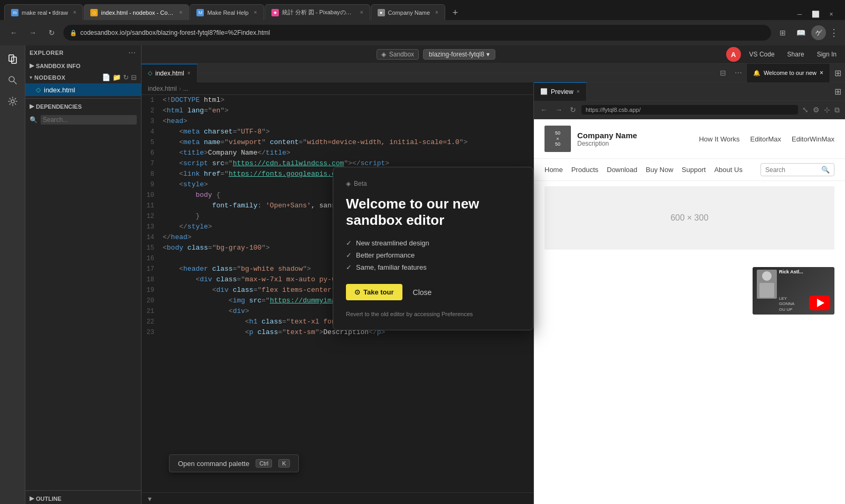 Image resolution: width=845 pixels, height=504 pixels. What do you see at coordinates (793, 291) in the screenshot?
I see `video-thumbnail: Rick Astl... LEYGONNAOU UP` at bounding box center [793, 291].